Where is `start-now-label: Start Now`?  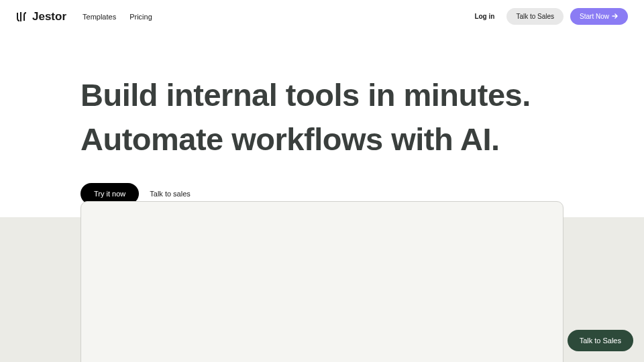 start-now-label: Start Now is located at coordinates (594, 16).